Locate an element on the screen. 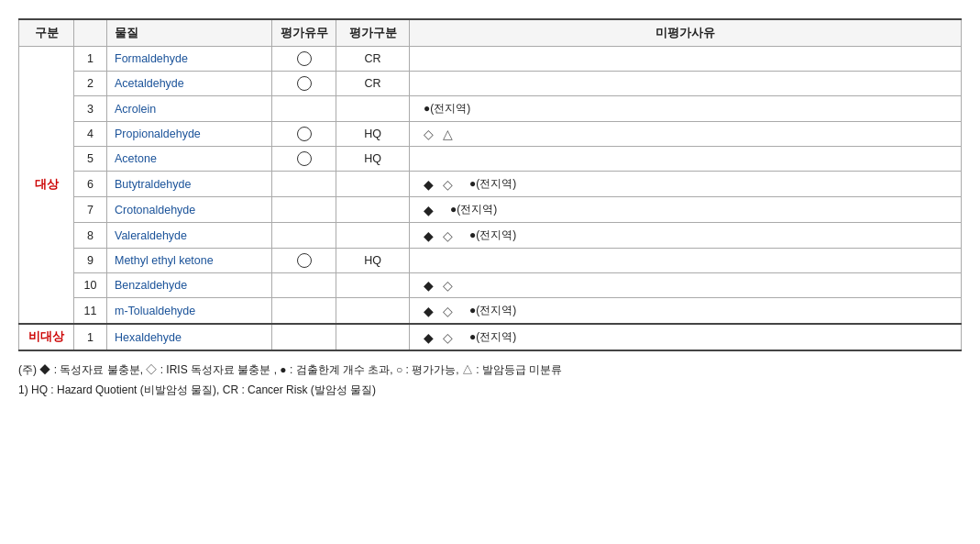 The height and width of the screenshot is (544, 980). row-number: 2 is located at coordinates (91, 84).